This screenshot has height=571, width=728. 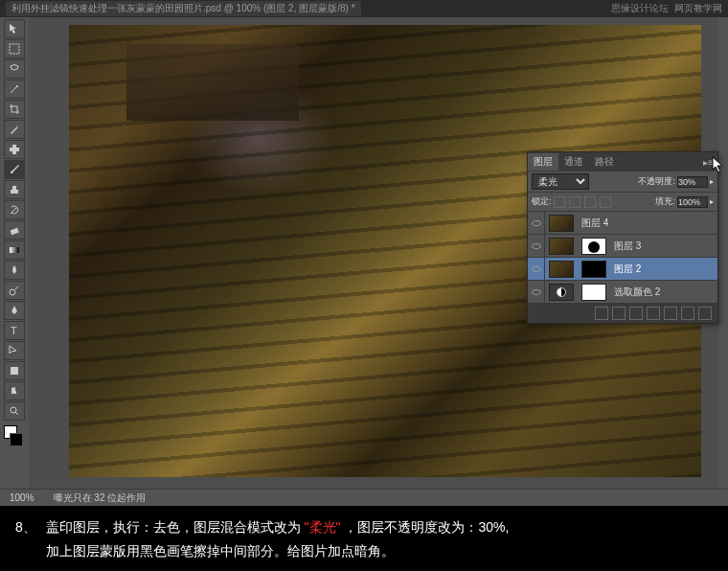 What do you see at coordinates (14, 170) in the screenshot?
I see `brush-tool` at bounding box center [14, 170].